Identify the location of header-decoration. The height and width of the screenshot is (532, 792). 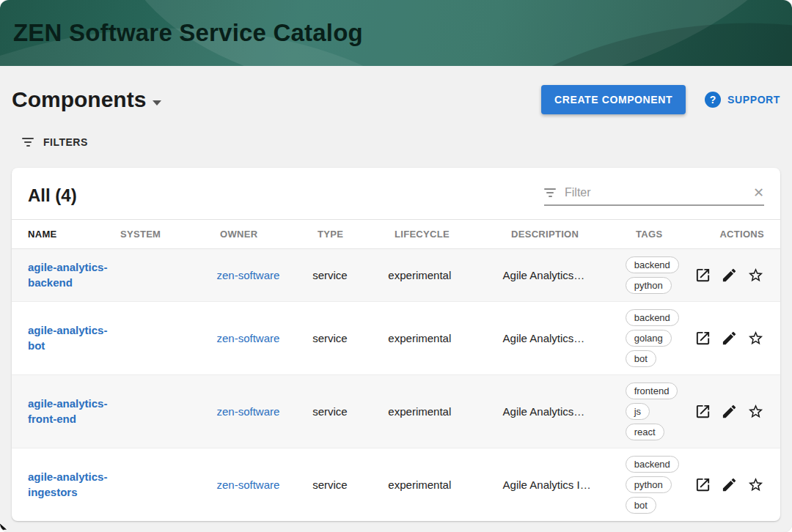
(599, 33).